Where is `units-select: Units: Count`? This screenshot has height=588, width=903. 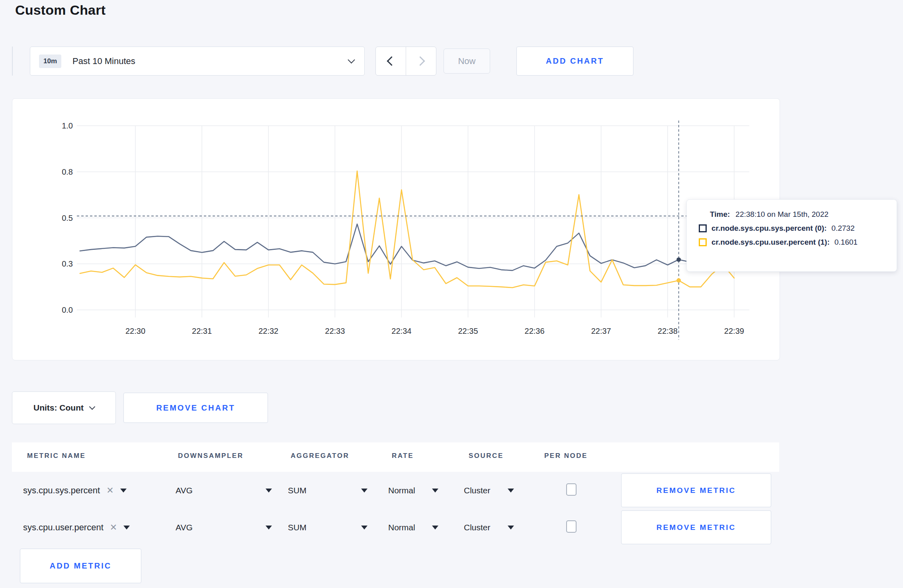 units-select: Units: Count is located at coordinates (64, 408).